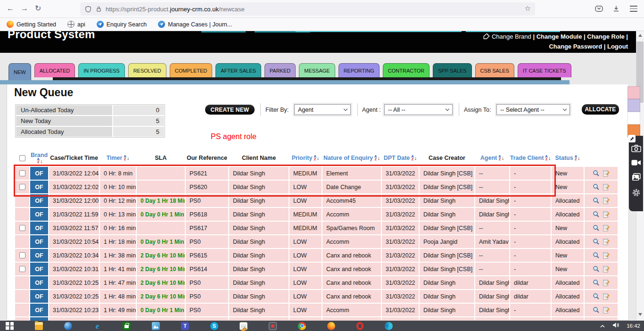 This screenshot has width=644, height=331. Describe the element at coordinates (533, 109) in the screenshot. I see `assign-to-select: -- Select Agent --` at that location.